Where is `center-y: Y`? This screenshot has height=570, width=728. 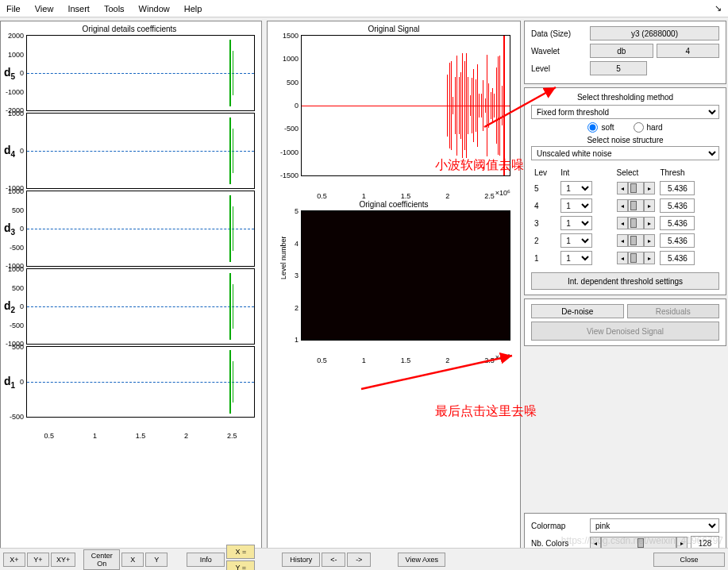 center-y: Y is located at coordinates (156, 560).